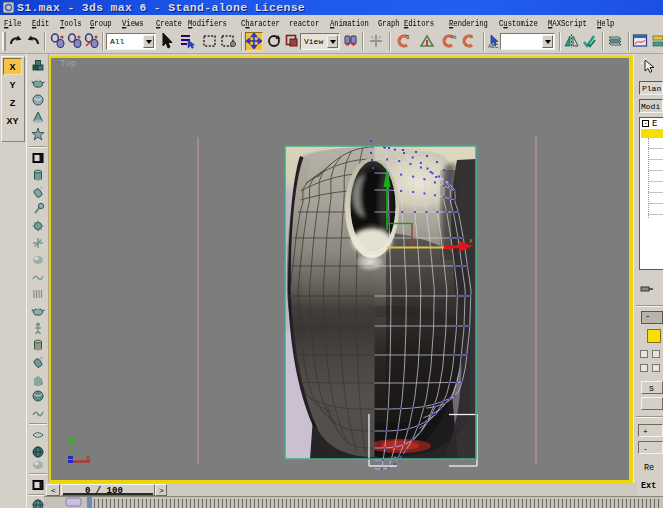 This screenshot has width=663, height=508. Describe the element at coordinates (70, 442) in the screenshot. I see `svg-text: Y` at that location.